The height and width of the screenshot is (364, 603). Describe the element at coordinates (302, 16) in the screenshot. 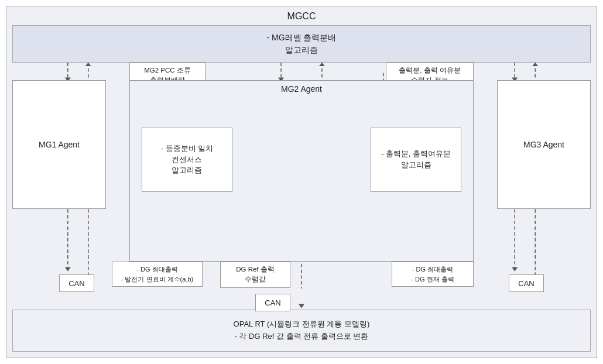

I see `mgcc-title: MGCC` at that location.